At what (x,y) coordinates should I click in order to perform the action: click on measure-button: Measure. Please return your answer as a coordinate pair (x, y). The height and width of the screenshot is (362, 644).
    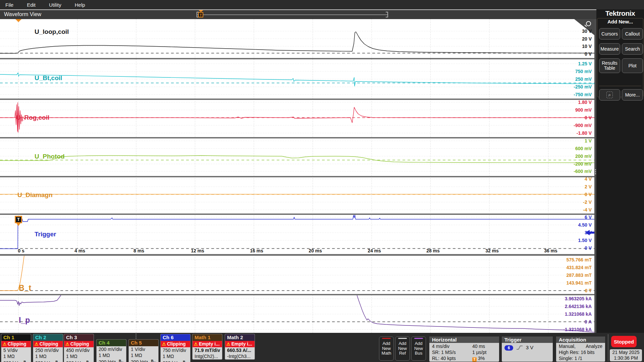
    Looking at the image, I should click on (610, 49).